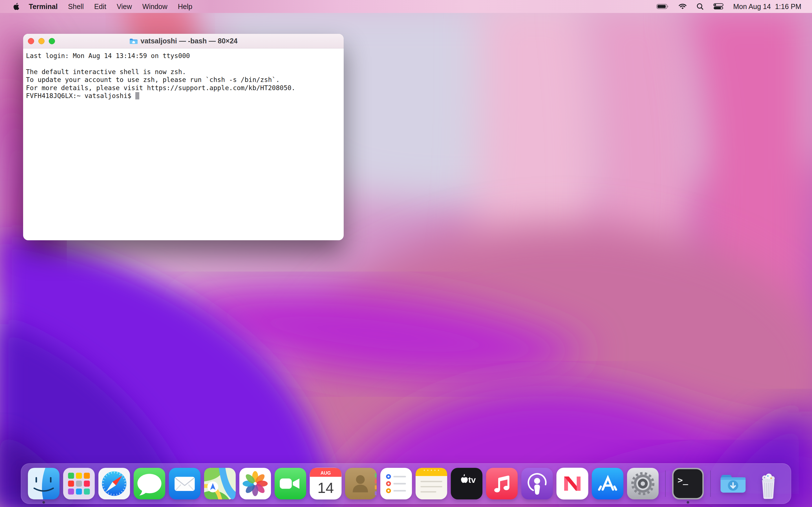 The height and width of the screenshot is (507, 812). What do you see at coordinates (767, 7) in the screenshot?
I see `menu-clock: Mon Aug 14 1:16 PM` at bounding box center [767, 7].